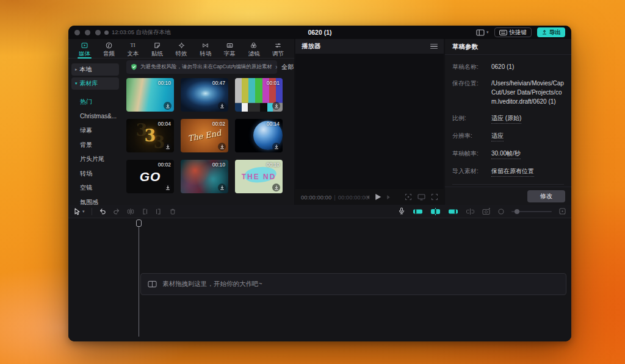  Describe the element at coordinates (134, 67) in the screenshot. I see `shield-check-icon` at that location.